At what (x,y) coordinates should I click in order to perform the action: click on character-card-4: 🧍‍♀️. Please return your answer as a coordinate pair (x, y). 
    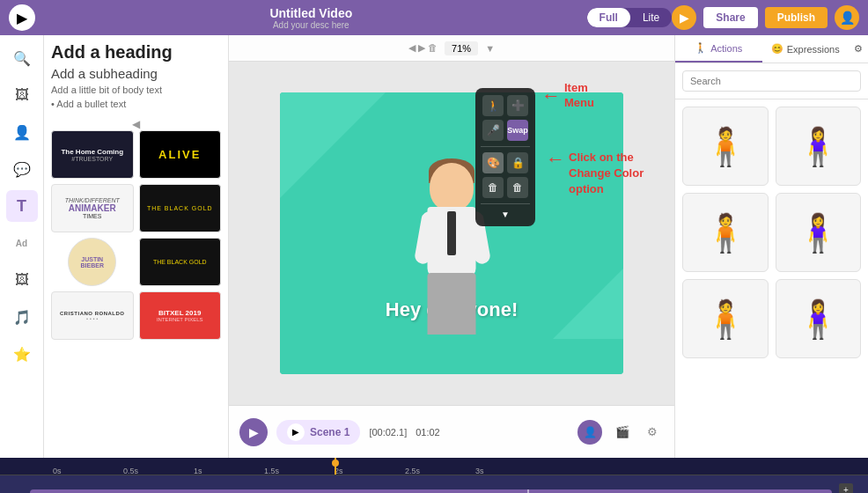
    Looking at the image, I should click on (819, 232).